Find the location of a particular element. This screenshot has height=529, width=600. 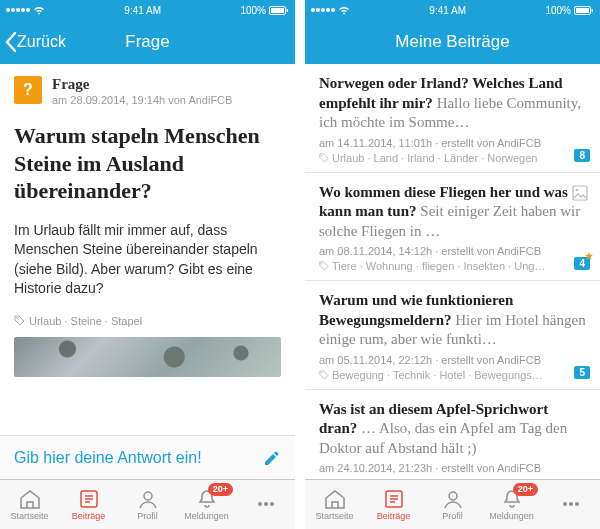

nav-bar: Zurück Frage is located at coordinates (148, 42).